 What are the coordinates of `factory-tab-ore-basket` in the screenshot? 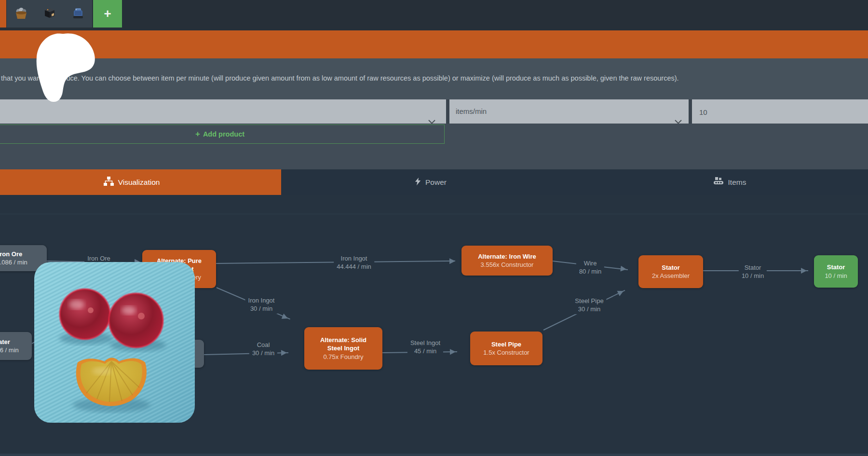 It's located at (21, 14).